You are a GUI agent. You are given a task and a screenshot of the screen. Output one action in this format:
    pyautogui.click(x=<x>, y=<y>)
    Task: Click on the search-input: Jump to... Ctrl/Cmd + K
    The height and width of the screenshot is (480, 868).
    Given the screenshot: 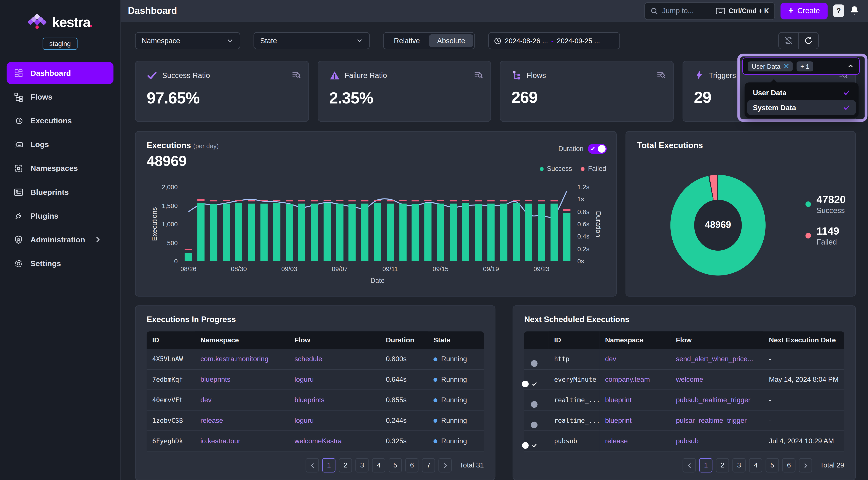 What is the action you would take?
    pyautogui.click(x=710, y=11)
    